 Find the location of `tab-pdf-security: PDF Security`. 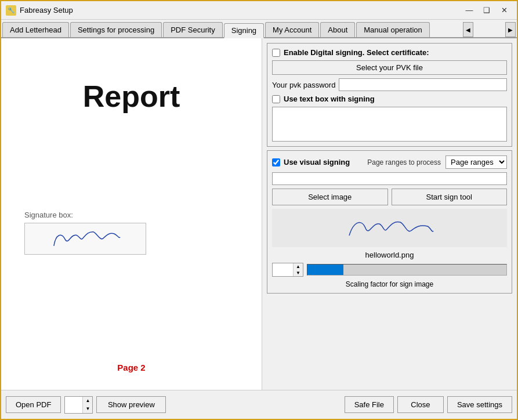

tab-pdf-security: PDF Security is located at coordinates (193, 30).